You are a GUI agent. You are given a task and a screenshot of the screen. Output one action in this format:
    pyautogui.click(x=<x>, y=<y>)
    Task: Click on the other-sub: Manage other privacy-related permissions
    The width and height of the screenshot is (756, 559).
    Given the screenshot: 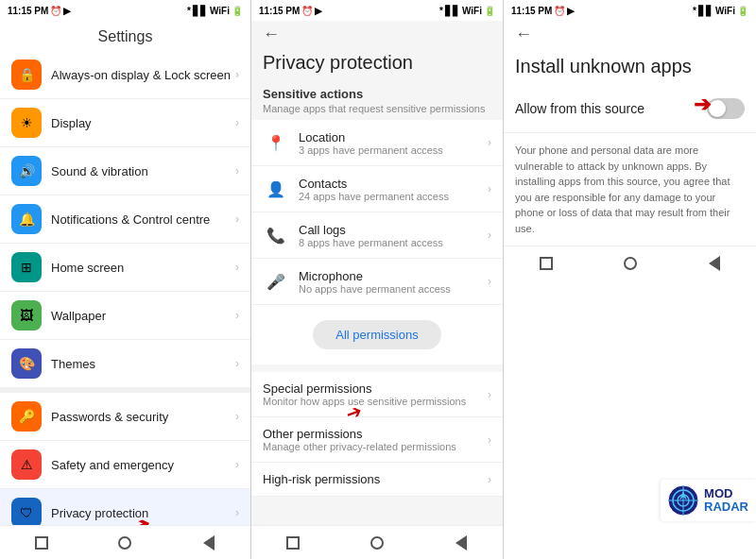 What is the action you would take?
    pyautogui.click(x=375, y=447)
    